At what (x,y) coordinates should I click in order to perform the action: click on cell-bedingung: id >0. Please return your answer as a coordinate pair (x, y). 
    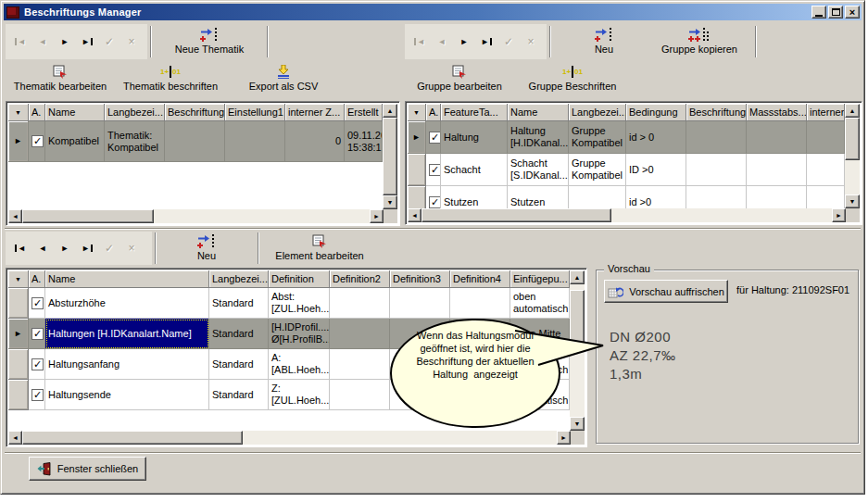
    Looking at the image, I should click on (656, 197).